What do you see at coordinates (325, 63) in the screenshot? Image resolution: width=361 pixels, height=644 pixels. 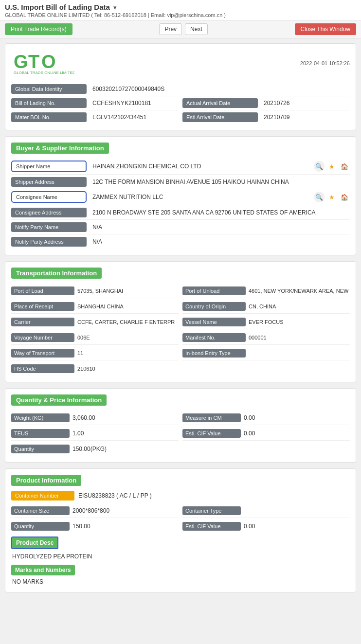 I see `timestamp: 2022-04-01 10:52:26` at bounding box center [325, 63].